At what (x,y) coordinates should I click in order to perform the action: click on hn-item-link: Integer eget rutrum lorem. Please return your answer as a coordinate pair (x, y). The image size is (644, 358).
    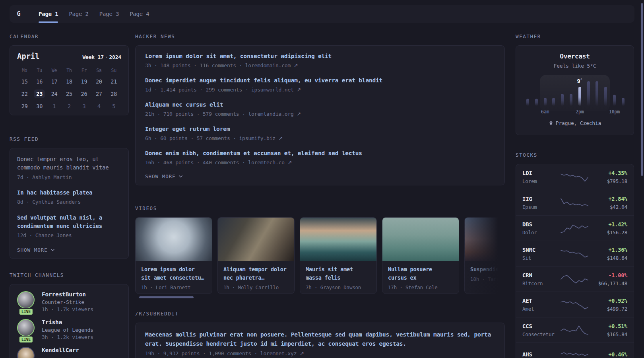
    Looking at the image, I should click on (320, 129).